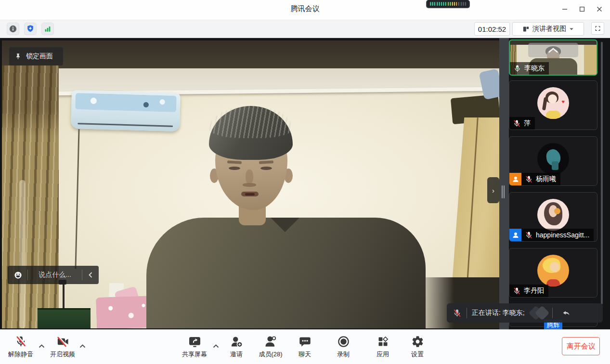 This screenshot has height=364, width=610. What do you see at coordinates (250, 54) in the screenshot?
I see `room-ceiling-shadow` at bounding box center [250, 54].